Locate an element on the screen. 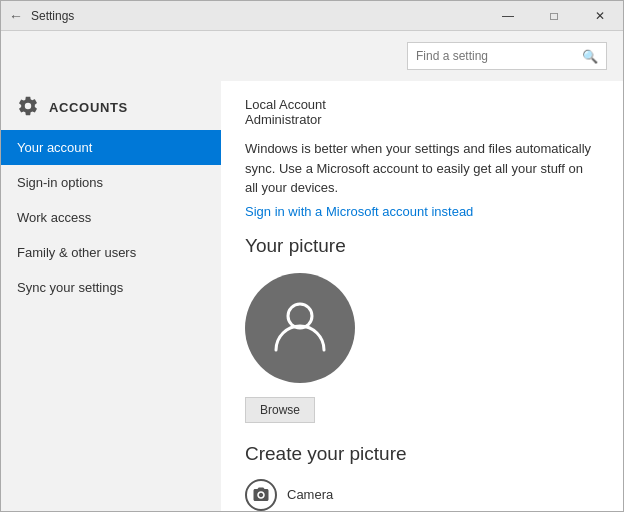 This screenshot has height=512, width=624. close-button: ✕ is located at coordinates (600, 16).